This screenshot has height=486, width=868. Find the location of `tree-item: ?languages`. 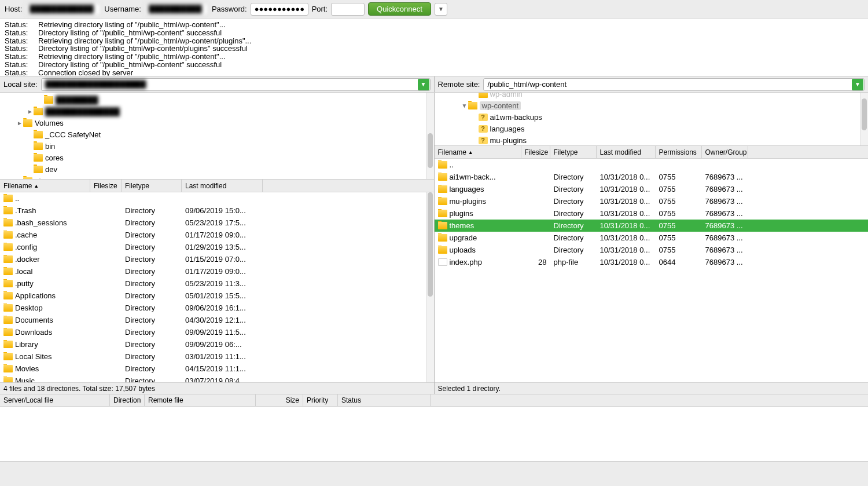

tree-item: ?languages is located at coordinates (652, 129).